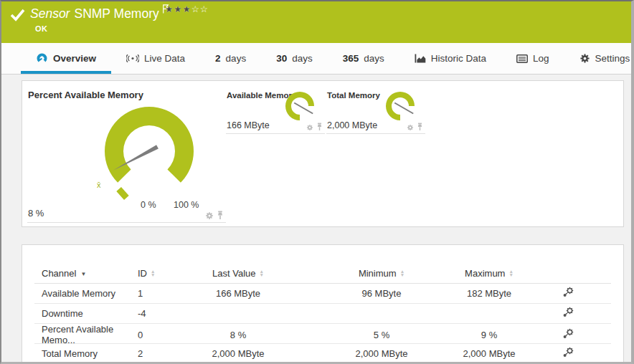 The image size is (634, 364). I want to click on tab-30-days: 30 days, so click(294, 59).